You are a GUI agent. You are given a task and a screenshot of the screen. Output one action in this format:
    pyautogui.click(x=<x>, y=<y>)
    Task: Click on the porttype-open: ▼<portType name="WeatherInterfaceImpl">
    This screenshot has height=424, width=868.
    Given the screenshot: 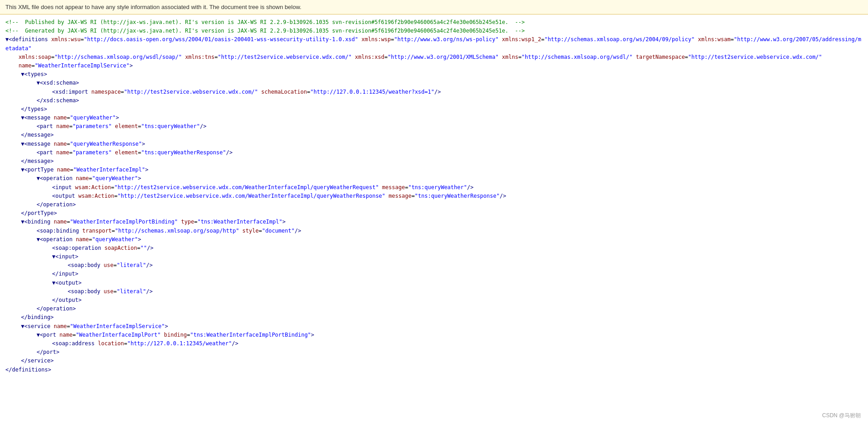 What is the action you would take?
    pyautogui.click(x=85, y=170)
    